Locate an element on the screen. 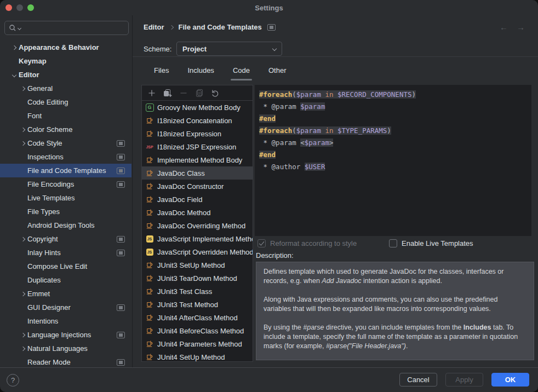 Image resolution: width=538 pixels, height=392 pixels. template-item-javadoc-overriding-method: JavaDoc Overriding Method is located at coordinates (197, 226).